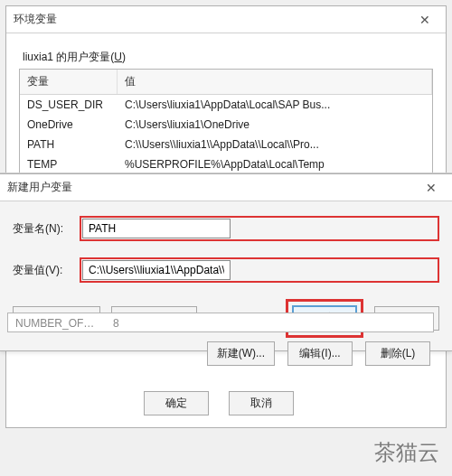  I want to click on var-value-input, so click(156, 270).